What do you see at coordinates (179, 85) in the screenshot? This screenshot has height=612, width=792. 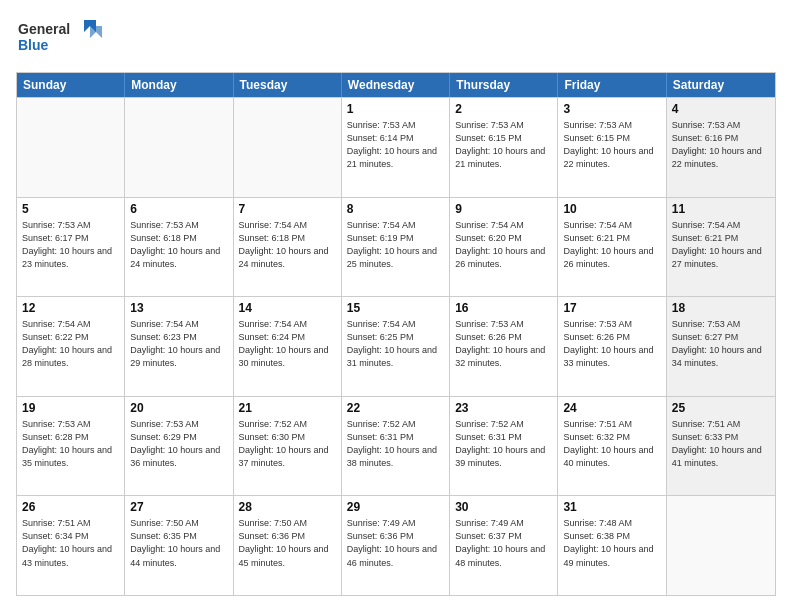 I see `weekday-header-monday: Monday` at bounding box center [179, 85].